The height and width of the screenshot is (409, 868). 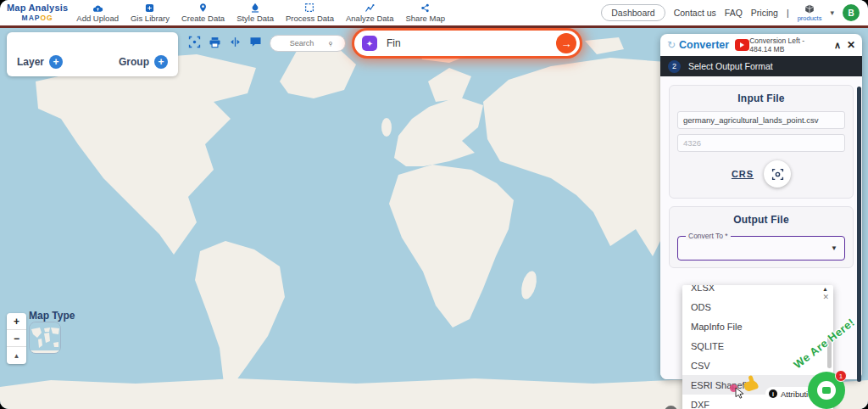 I want to click on input-crs-field: 4326, so click(x=761, y=143).